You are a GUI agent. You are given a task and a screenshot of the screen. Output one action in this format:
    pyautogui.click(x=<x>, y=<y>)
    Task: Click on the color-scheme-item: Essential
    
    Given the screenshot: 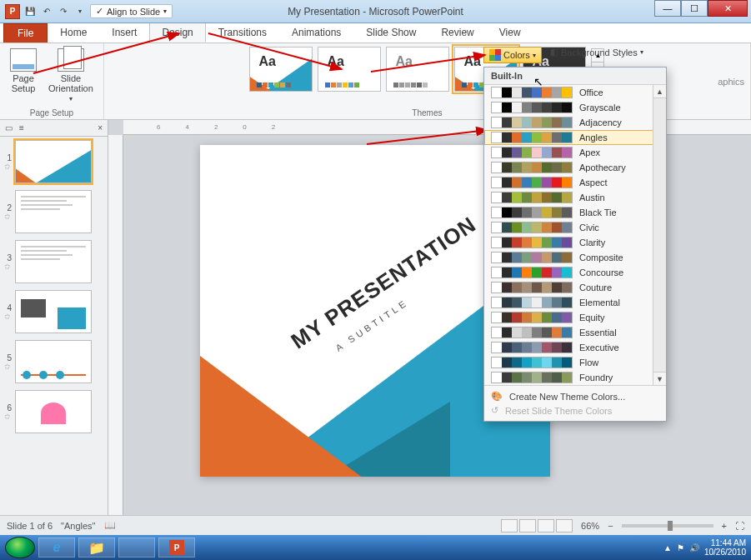 What is the action you would take?
    pyautogui.click(x=575, y=332)
    